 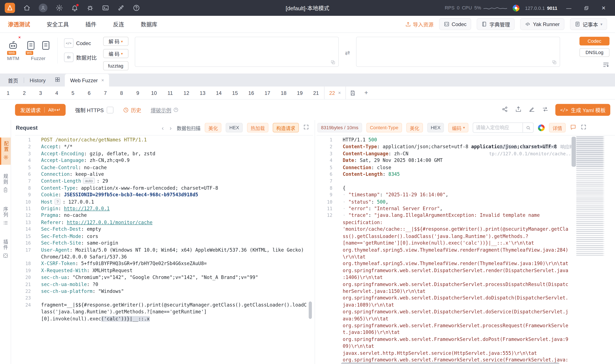 I want to click on collapse-panel-icon, so click(x=606, y=65).